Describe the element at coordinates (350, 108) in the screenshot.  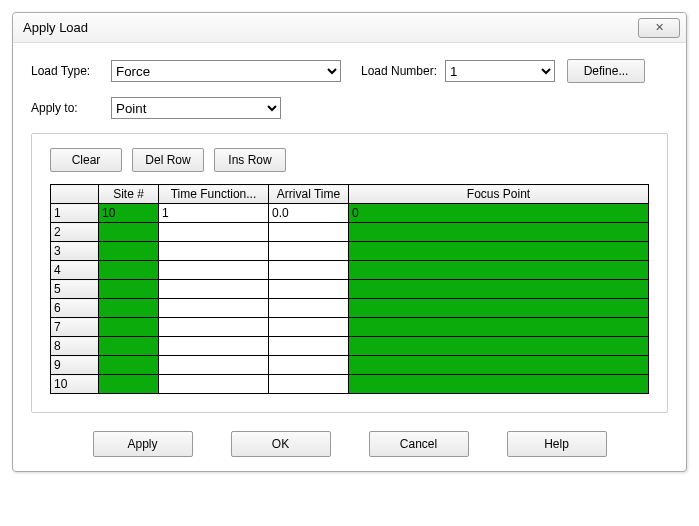
I see `row-apply-to: Apply to: Point` at that location.